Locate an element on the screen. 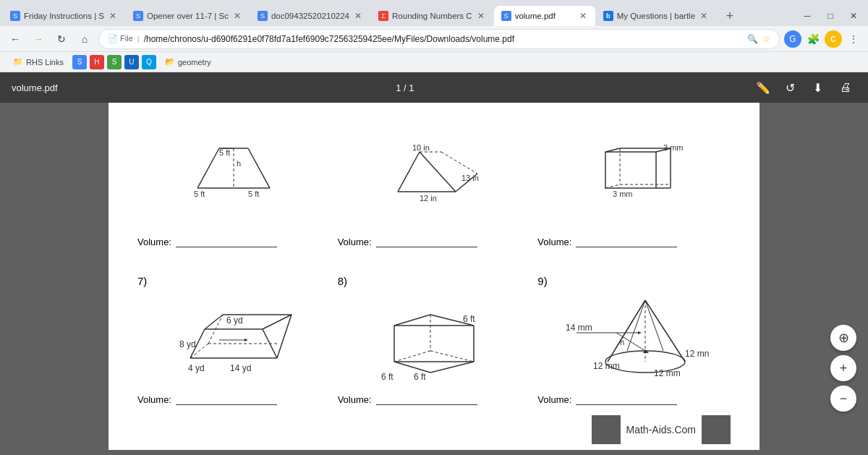  google-apps-icon: G is located at coordinates (793, 39).